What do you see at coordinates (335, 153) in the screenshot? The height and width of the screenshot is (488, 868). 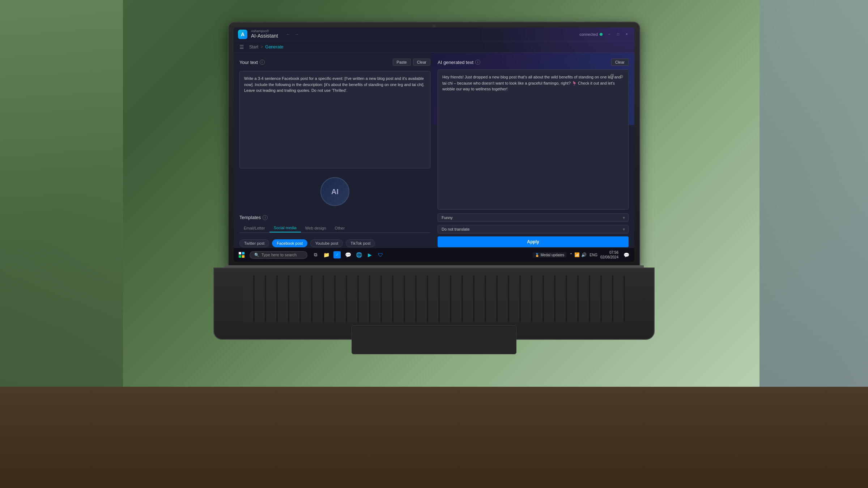 I see `left-panel: Your text i Paste Clear Write a 3-4 sent…` at bounding box center [335, 153].